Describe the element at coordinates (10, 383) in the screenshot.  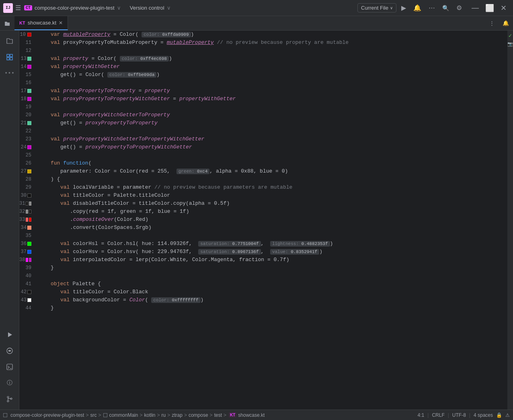
I see `info-icon: ⓘ` at that location.